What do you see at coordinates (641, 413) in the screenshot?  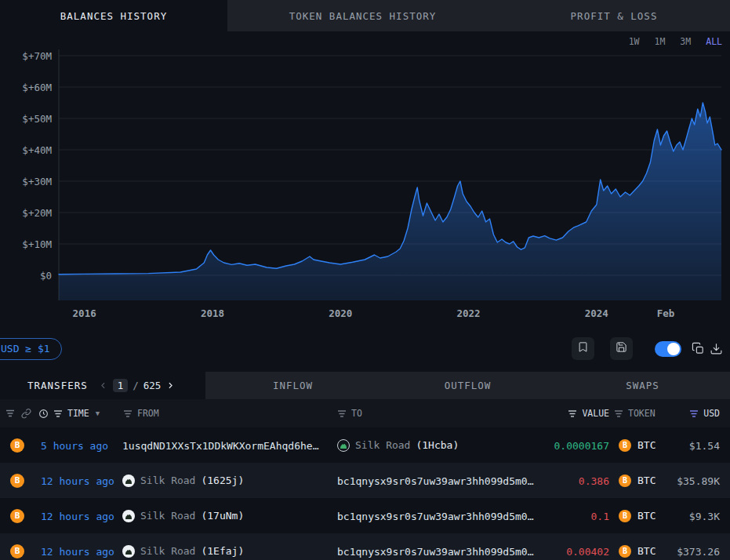 I see `token-header-label: TOKEN` at bounding box center [641, 413].